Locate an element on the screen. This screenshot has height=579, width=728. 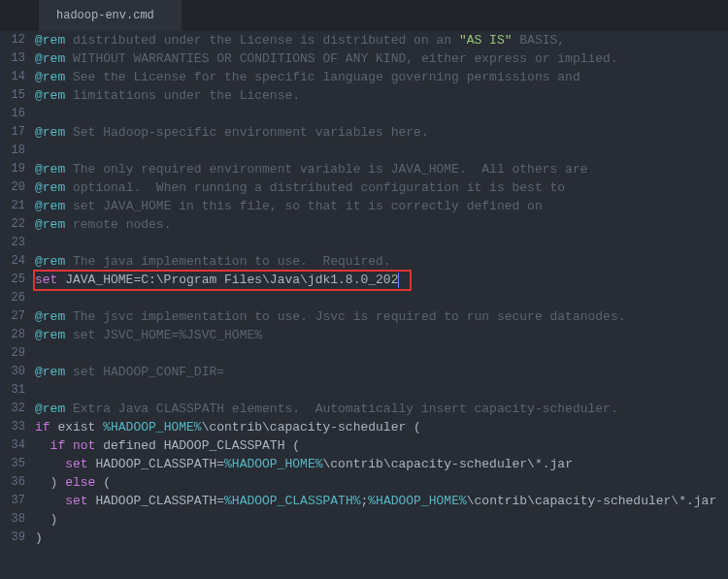
line-number: 15 is located at coordinates (13, 95).